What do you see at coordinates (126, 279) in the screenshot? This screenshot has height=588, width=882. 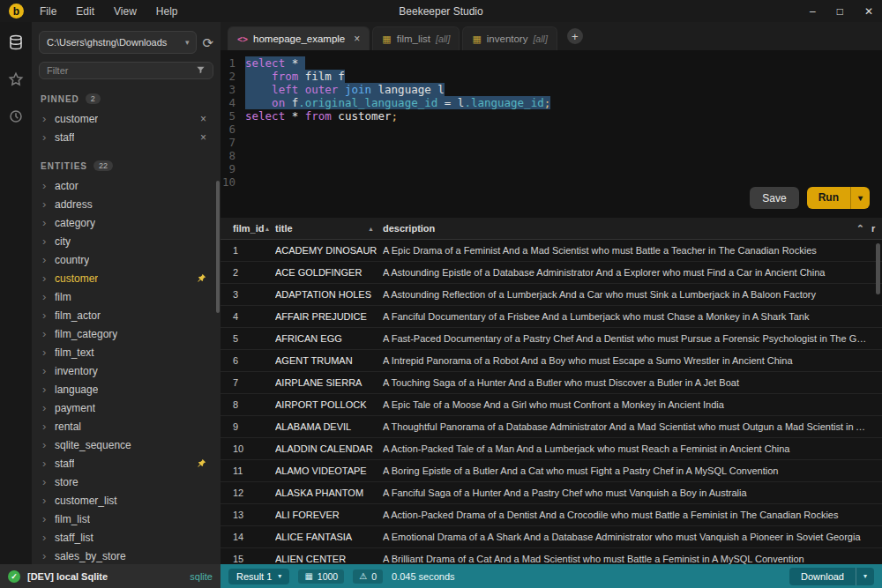 I see `entity-item-customer: ›customer` at bounding box center [126, 279].